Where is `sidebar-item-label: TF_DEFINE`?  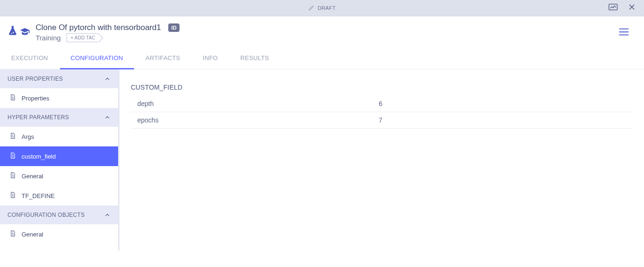 sidebar-item-label: TF_DEFINE is located at coordinates (38, 196).